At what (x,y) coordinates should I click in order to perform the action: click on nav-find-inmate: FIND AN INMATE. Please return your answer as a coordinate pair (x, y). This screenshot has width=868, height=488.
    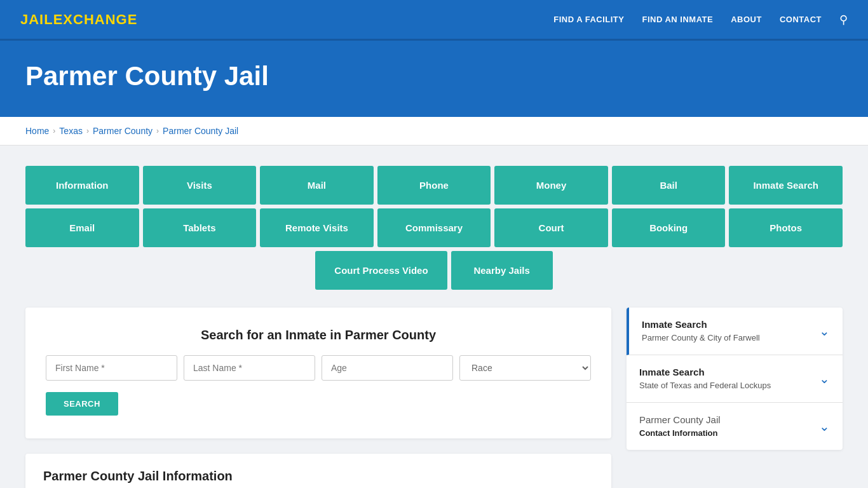
    Looking at the image, I should click on (677, 19).